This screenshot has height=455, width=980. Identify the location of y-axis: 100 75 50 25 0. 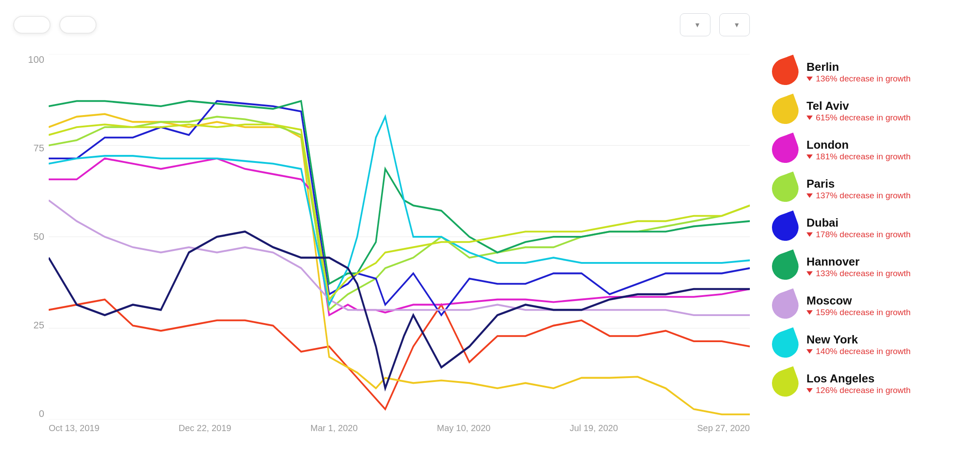
(31, 248).